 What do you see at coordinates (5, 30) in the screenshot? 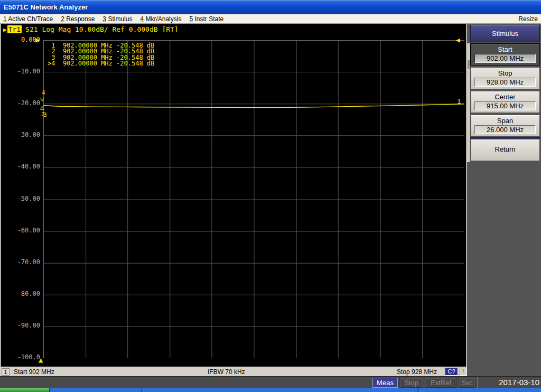
I see `active-trace-arrow-icon: ▶` at bounding box center [5, 30].